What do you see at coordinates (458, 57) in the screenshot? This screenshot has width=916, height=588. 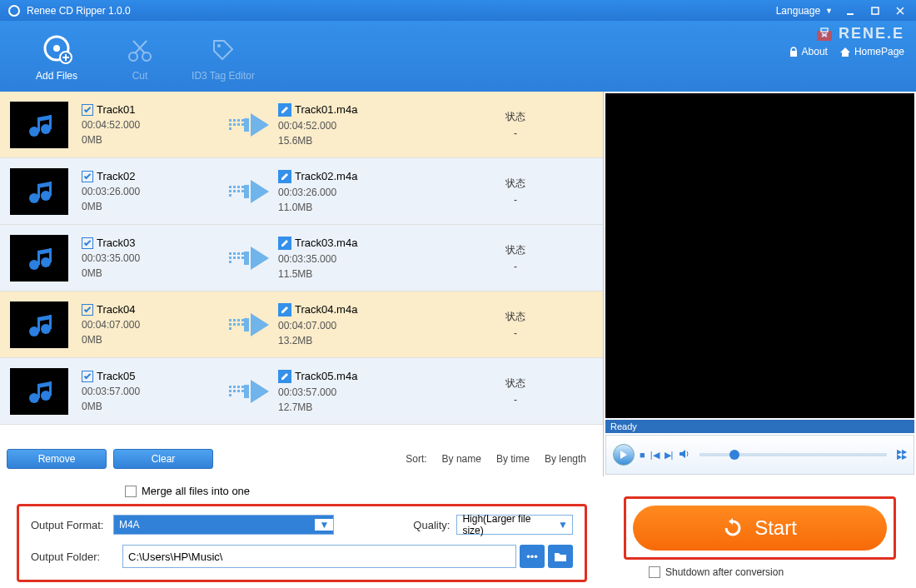 I see `toolbar: Add Files Cut ID3 Tag Editor RENE.E Abou…` at bounding box center [458, 57].